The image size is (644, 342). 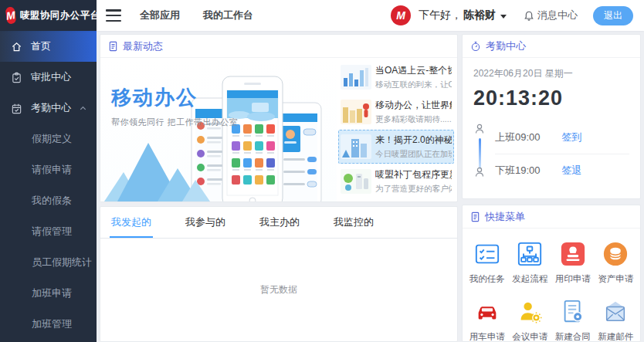 What do you see at coordinates (414, 174) in the screenshot?
I see `news-title: 唛盟补丁包程序更新` at bounding box center [414, 174].